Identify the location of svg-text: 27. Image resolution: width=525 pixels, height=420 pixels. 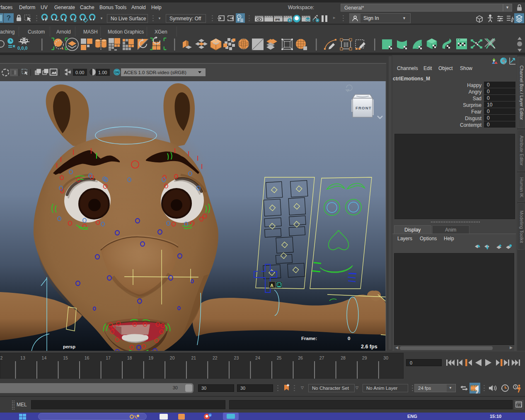
(322, 358).